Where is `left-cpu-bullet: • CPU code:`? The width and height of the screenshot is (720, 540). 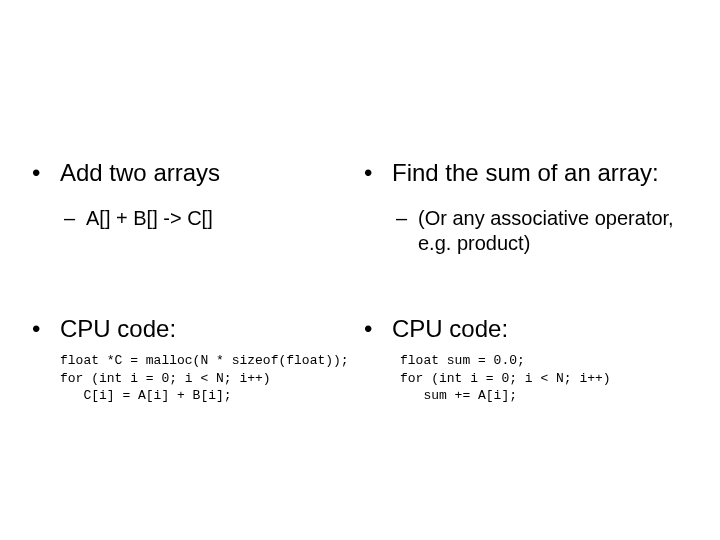 left-cpu-bullet: • CPU code: is located at coordinates (194, 329).